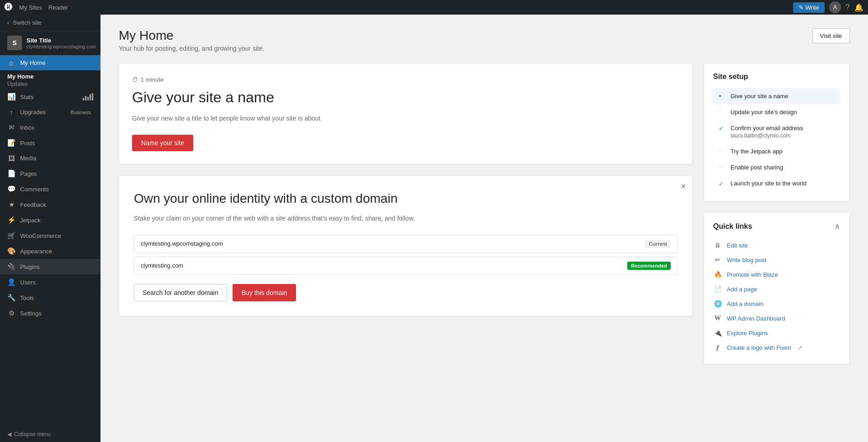 This screenshot has width=868, height=442. Describe the element at coordinates (57, 189) in the screenshot. I see `sidebar-label-comments: Comments` at that location.